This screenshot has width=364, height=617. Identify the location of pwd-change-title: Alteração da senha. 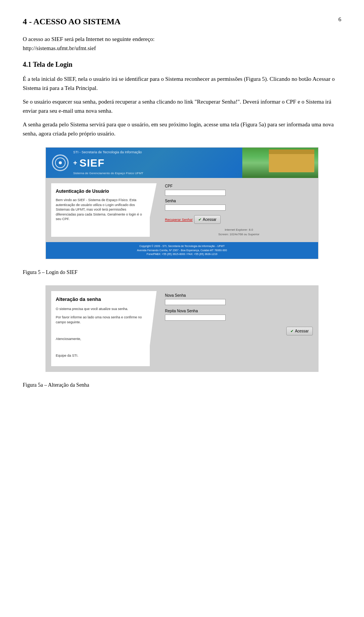
(100, 299).